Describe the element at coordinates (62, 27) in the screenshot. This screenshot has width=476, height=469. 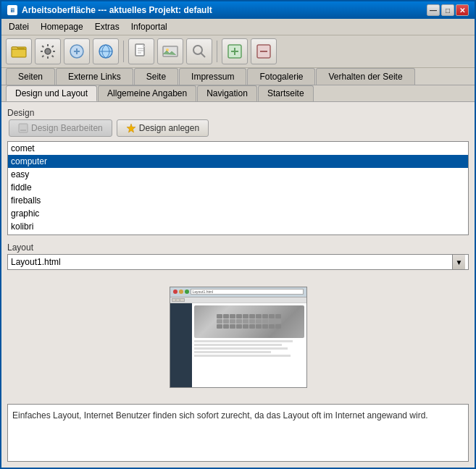
I see `menu-homepage: Homepage` at that location.